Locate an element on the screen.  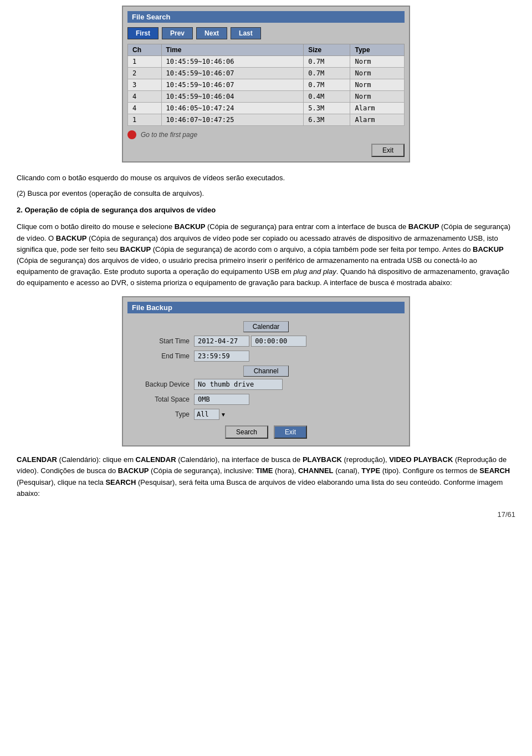
end-time-row: End Time 23:59:59 is located at coordinates (266, 356).